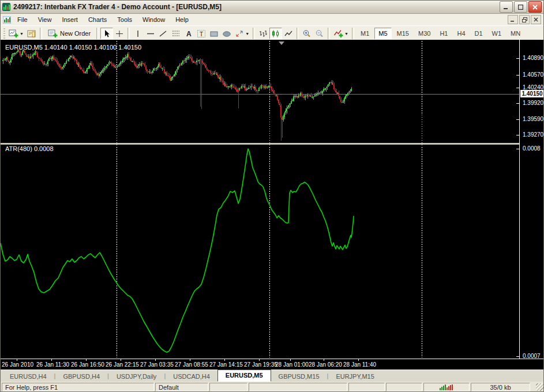  I want to click on arrows-icon, so click(239, 33).